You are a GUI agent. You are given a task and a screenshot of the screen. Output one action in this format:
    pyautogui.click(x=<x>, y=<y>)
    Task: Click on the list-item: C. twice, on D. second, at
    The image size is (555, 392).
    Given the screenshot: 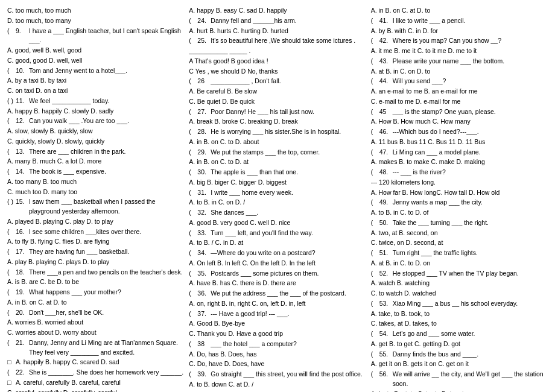 What is the action you would take?
    pyautogui.click(x=460, y=243)
    